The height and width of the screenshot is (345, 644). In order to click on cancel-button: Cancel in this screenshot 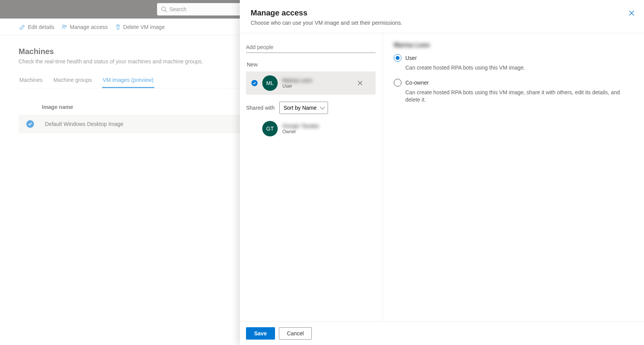, I will do `click(296, 333)`.